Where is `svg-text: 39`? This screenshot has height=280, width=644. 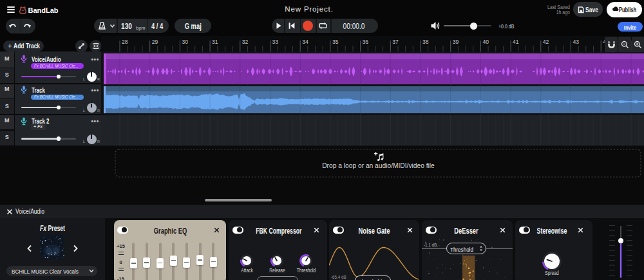
svg-text: 39 is located at coordinates (456, 42).